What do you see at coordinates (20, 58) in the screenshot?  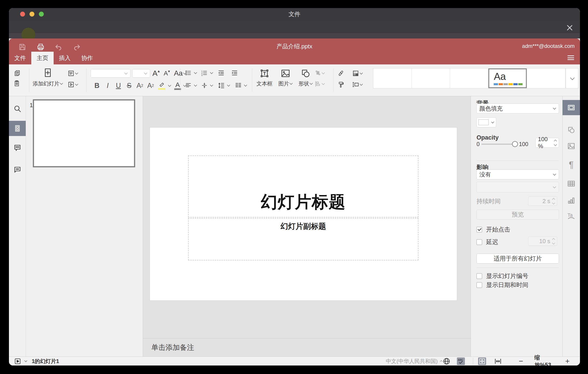 I see `tab-file: 文件` at bounding box center [20, 58].